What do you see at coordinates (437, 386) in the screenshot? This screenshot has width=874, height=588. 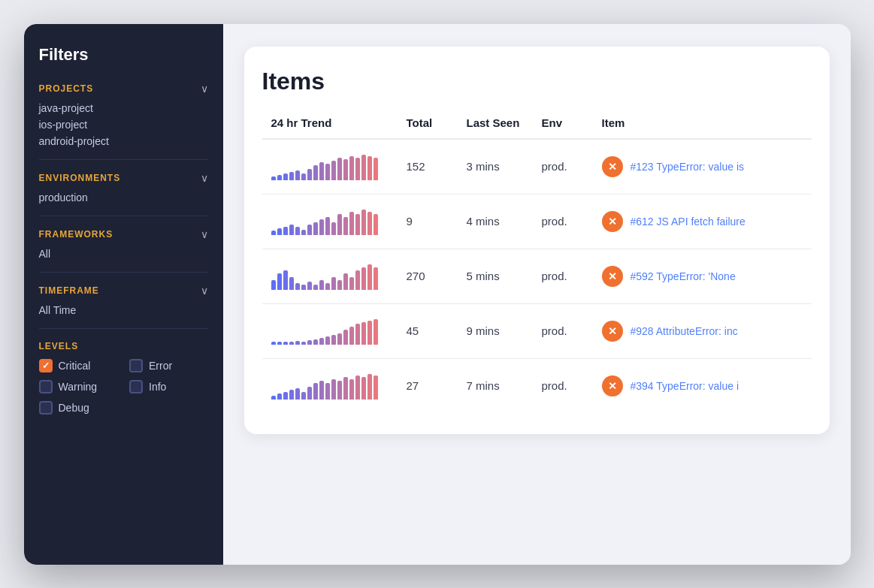 I see `total-cell: 27` at bounding box center [437, 386].